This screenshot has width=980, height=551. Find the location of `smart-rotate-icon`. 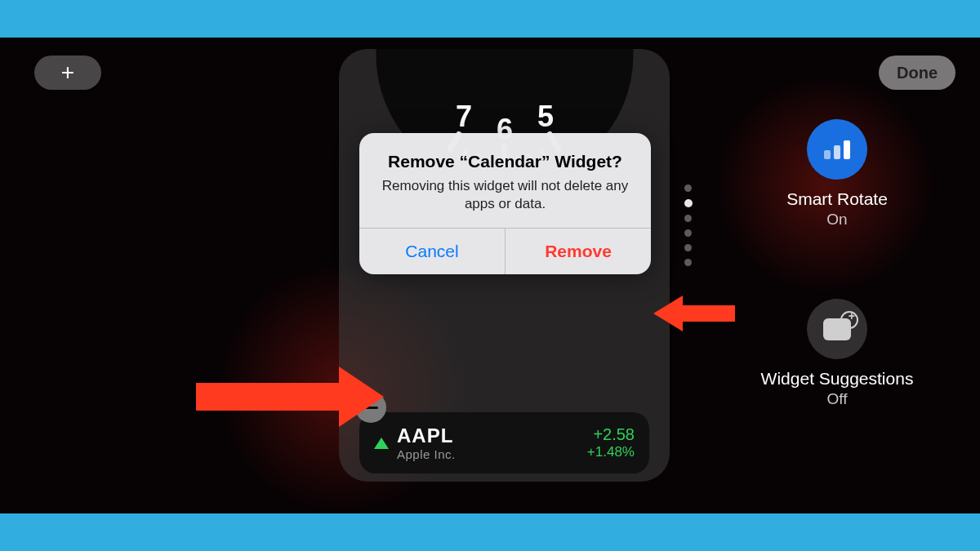

smart-rotate-icon is located at coordinates (837, 149).